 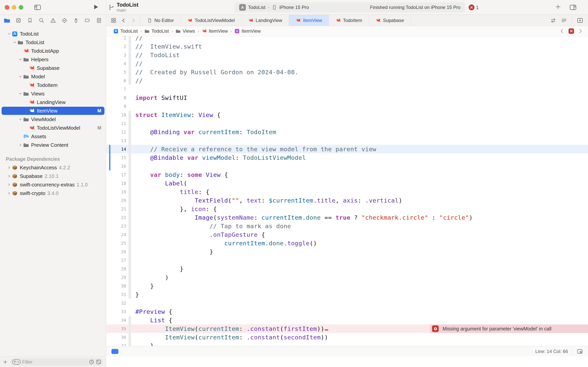 What do you see at coordinates (509, 329) in the screenshot?
I see `inline-error-annotation: Missing argument for parameter 'viewMode…` at bounding box center [509, 329].